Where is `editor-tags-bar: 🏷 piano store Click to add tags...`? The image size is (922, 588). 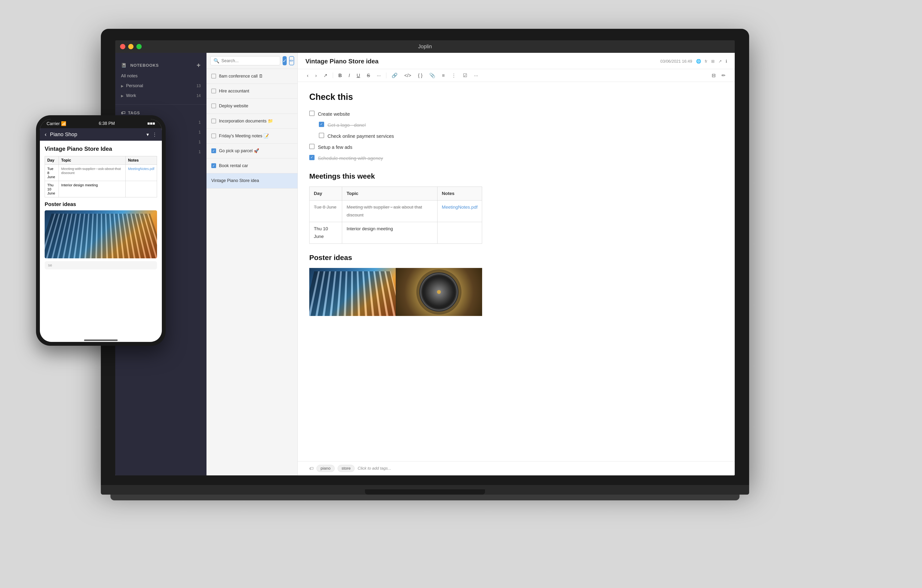 editor-tags-bar: 🏷 piano store Click to add tags... is located at coordinates (516, 469).